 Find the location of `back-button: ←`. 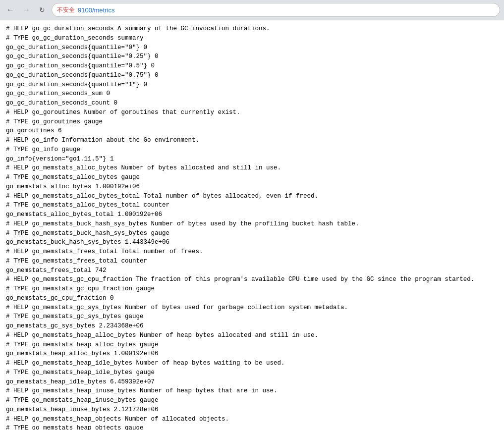

back-button: ← is located at coordinates (10, 10).